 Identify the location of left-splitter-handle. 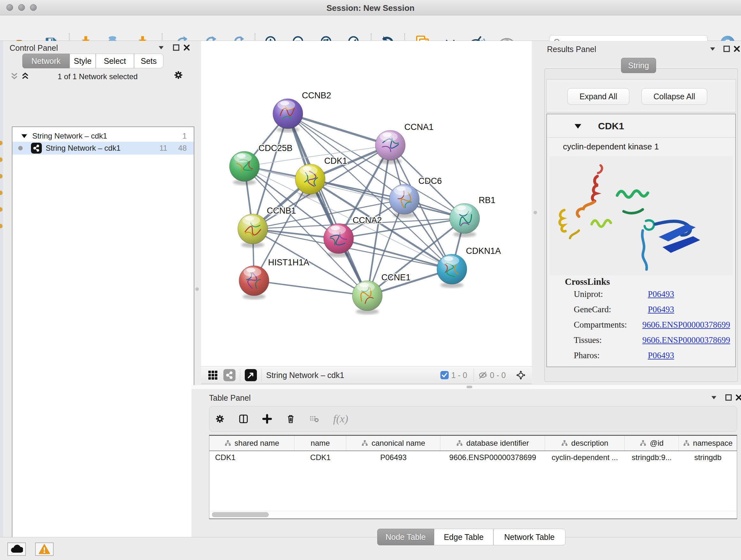
(197, 289).